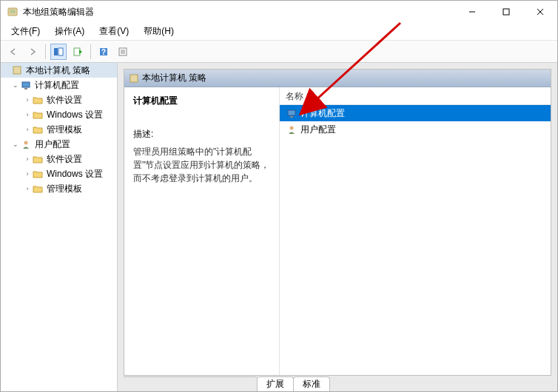  I want to click on content-header: 本地计算机 策略, so click(337, 78).